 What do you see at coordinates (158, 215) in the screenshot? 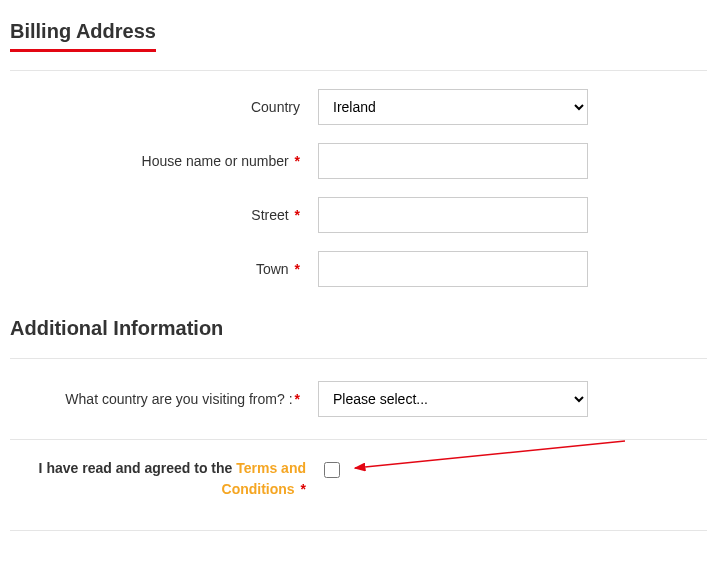
I see `street-label: Street *` at bounding box center [158, 215].